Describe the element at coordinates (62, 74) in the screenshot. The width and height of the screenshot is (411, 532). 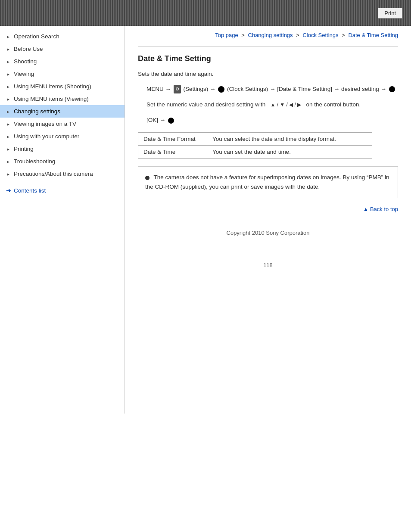
I see `sidebar-item-viewing: ► Viewing` at that location.